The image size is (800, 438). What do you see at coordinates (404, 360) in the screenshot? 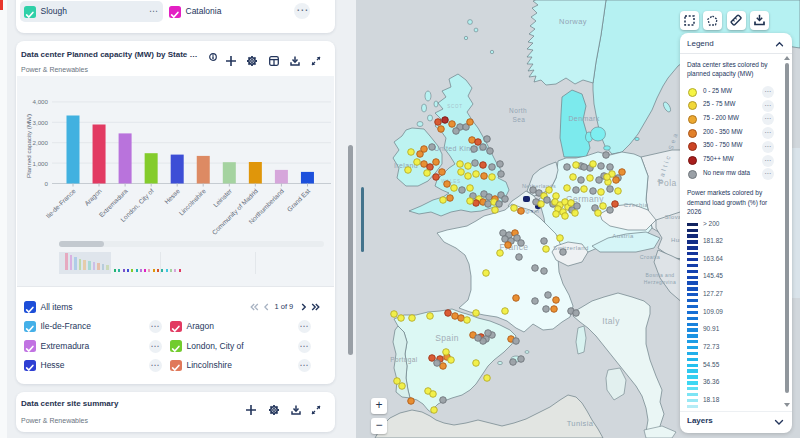
I see `svg-text: Portugal` at bounding box center [404, 360].